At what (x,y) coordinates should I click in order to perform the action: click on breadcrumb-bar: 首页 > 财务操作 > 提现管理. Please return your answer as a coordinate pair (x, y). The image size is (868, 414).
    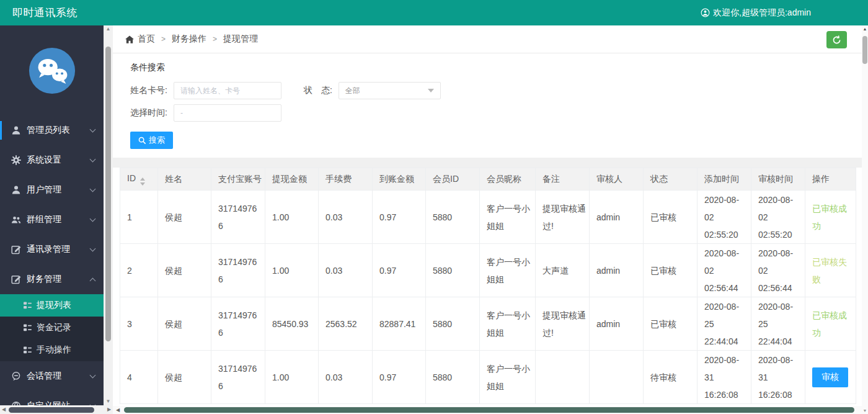
    Looking at the image, I should click on (487, 40).